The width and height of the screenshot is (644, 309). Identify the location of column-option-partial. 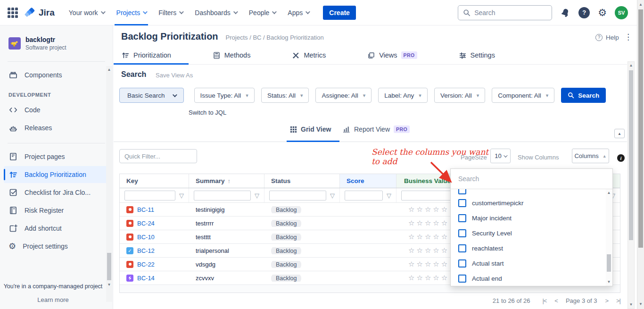
(532, 192).